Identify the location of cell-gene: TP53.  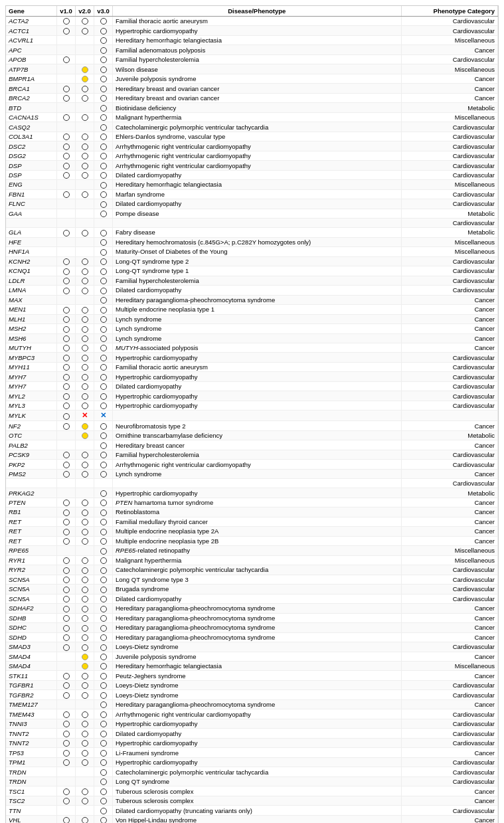
(32, 753).